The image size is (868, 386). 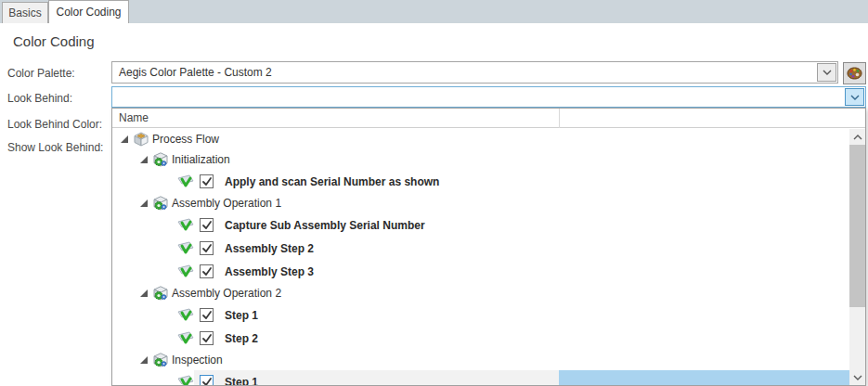 What do you see at coordinates (481, 139) in the screenshot?
I see `tree-row: Process Flow` at bounding box center [481, 139].